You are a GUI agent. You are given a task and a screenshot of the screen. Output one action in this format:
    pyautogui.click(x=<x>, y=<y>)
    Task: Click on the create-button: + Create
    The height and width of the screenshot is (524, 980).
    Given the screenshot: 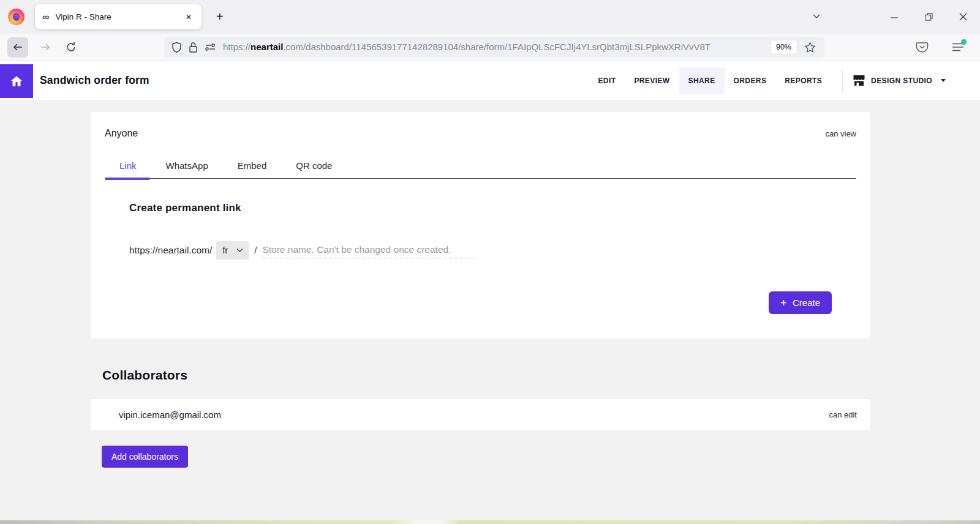 What is the action you would take?
    pyautogui.click(x=800, y=302)
    